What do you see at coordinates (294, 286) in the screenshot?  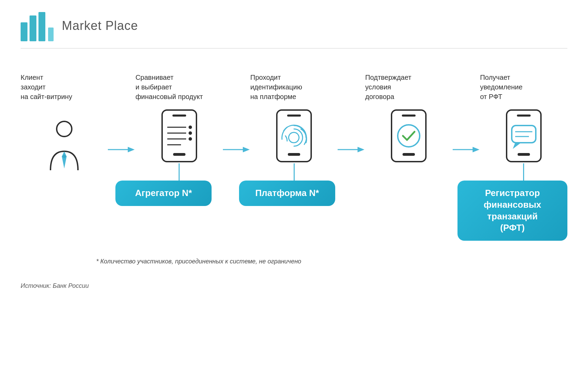 I see `source-text: Источник: Банк России` at bounding box center [294, 286].